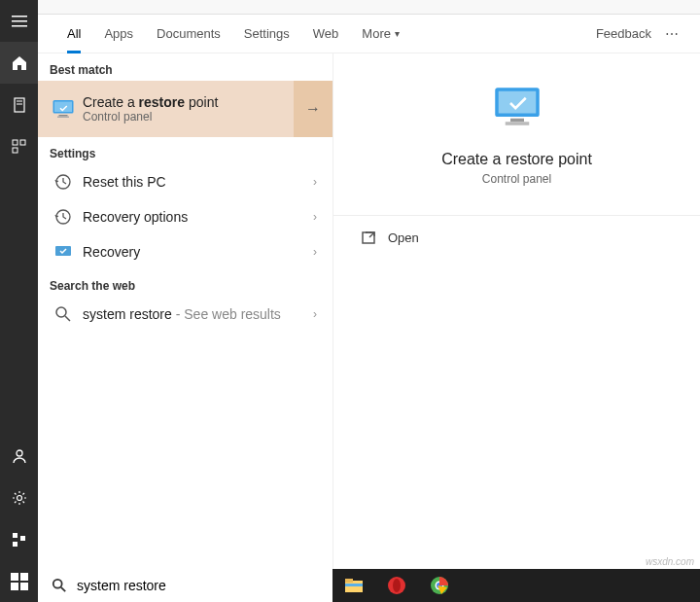 The width and height of the screenshot is (700, 602). What do you see at coordinates (192, 217) in the screenshot?
I see `result-label: Recovery options` at bounding box center [192, 217].